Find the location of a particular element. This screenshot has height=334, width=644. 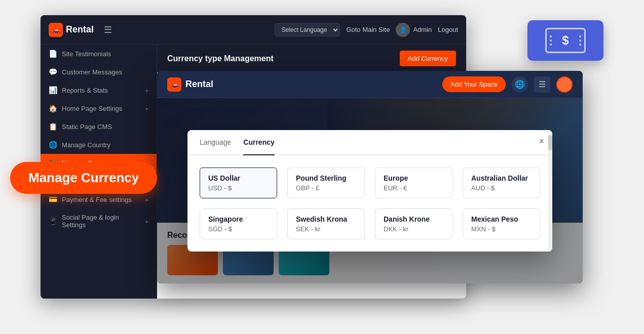

sidebar-item-cms: 📋 Static Page CMS is located at coordinates (98, 127).